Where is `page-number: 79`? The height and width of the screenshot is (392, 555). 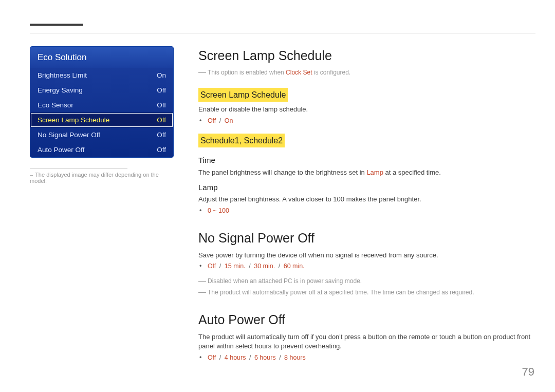
page-number: 79 is located at coordinates (528, 372).